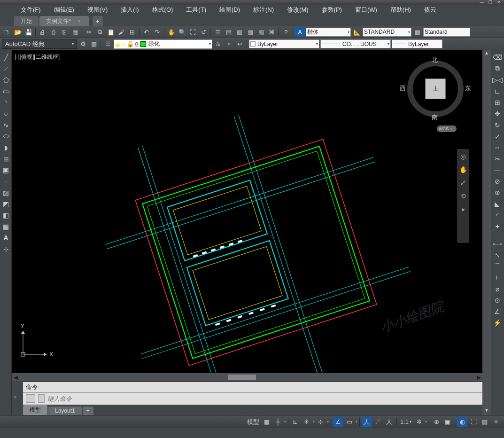  Describe the element at coordinates (196, 10) in the screenshot. I see `menu-tools: 工具(T)` at that location.